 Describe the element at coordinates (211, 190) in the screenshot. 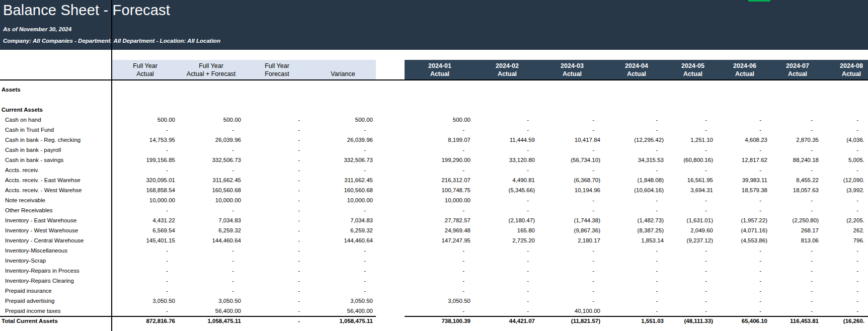

I see `summary-value-cell: 160,560.68` at that location.